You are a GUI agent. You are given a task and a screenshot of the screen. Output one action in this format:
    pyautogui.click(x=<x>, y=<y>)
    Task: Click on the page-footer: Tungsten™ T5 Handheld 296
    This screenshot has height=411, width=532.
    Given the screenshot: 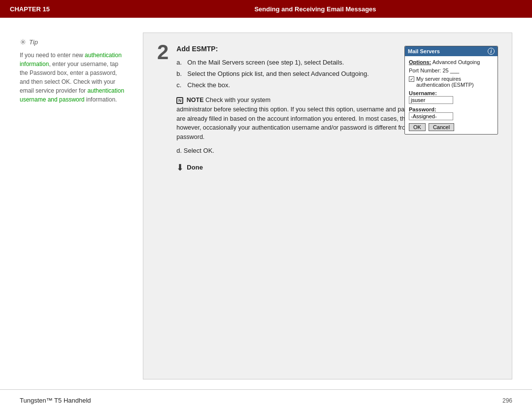 What is the action you would take?
    pyautogui.click(x=266, y=400)
    